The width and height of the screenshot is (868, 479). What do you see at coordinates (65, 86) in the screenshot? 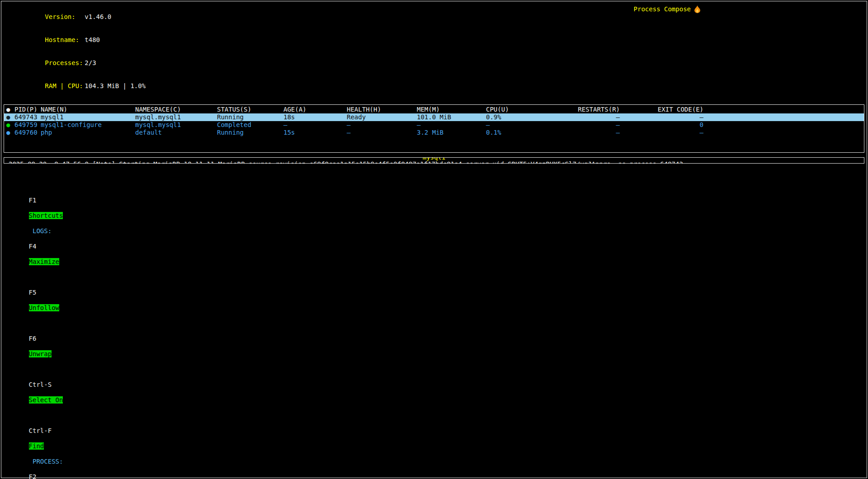
I see `header-label: RAM | CPU:` at bounding box center [65, 86].